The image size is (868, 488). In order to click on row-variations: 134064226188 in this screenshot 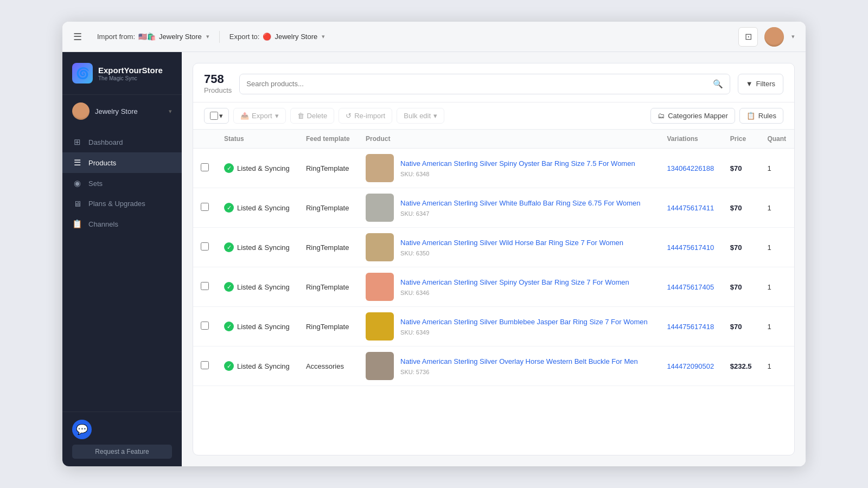, I will do `click(691, 168)`.